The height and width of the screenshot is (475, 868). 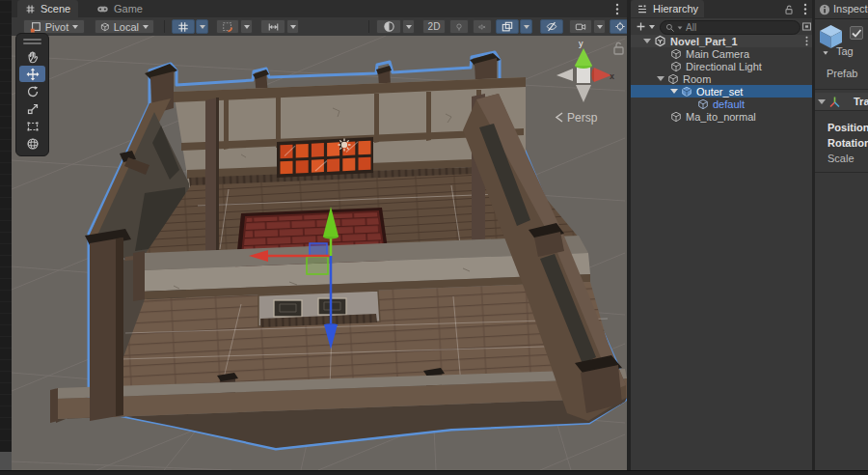 I want to click on grid-visibility-button, so click(x=183, y=27).